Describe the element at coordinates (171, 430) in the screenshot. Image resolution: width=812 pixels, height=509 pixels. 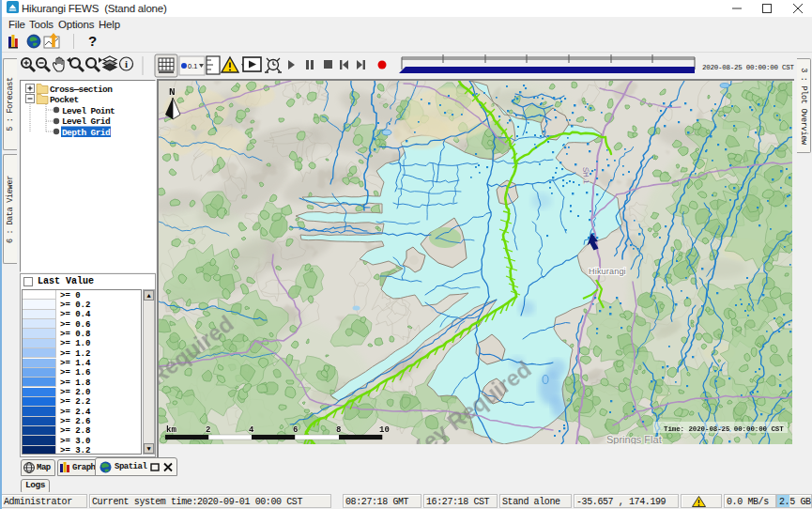
I see `svg-text: km` at that location.